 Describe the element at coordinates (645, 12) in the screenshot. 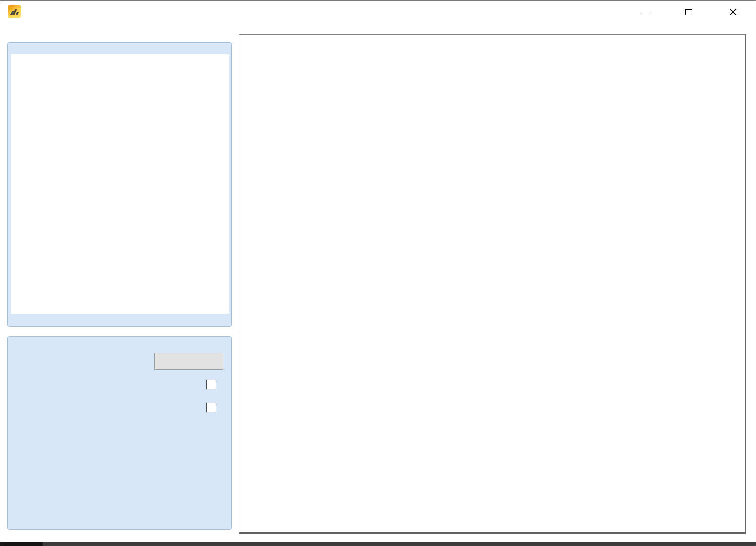

I see `minimize-icon` at that location.